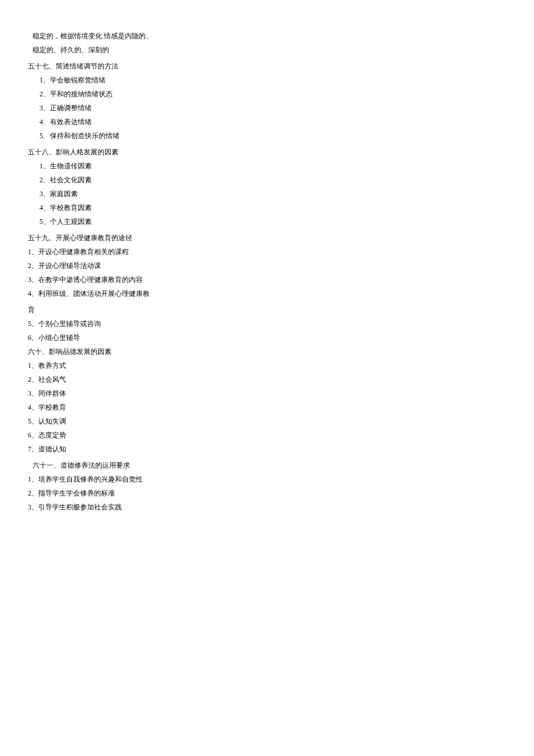 The height and width of the screenshot is (756, 534). I want to click on list-item: 4、利用班级、团体活动开展心理健康教, so click(267, 294).